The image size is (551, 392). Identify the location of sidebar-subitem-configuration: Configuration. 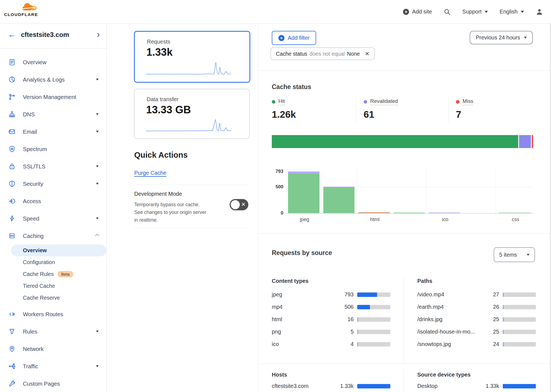
(59, 262).